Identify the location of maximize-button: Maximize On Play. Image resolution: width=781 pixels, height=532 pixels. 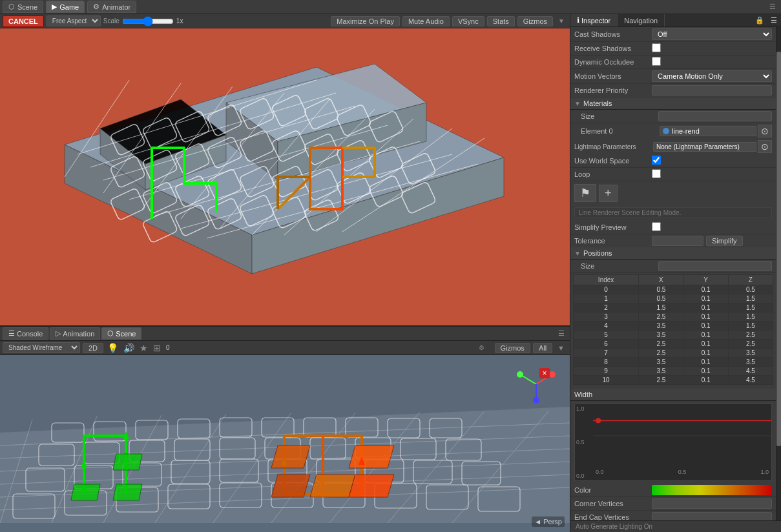
(366, 21).